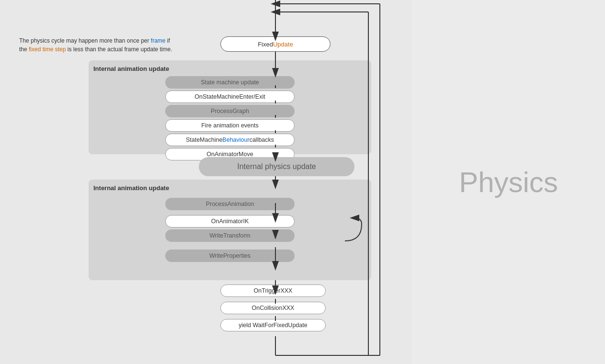  What do you see at coordinates (230, 236) in the screenshot?
I see `pill-write-transform: WriteTransform` at bounding box center [230, 236].